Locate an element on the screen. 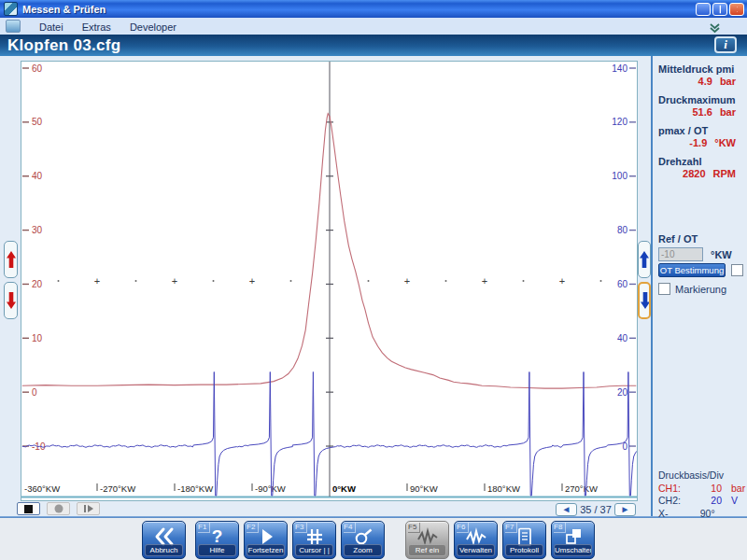 The height and width of the screenshot is (560, 747). svg-text: 0°KW is located at coordinates (344, 489).